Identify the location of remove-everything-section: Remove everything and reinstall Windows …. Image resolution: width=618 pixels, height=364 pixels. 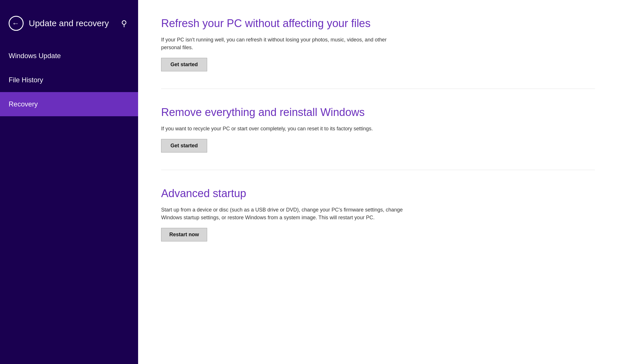
(378, 129).